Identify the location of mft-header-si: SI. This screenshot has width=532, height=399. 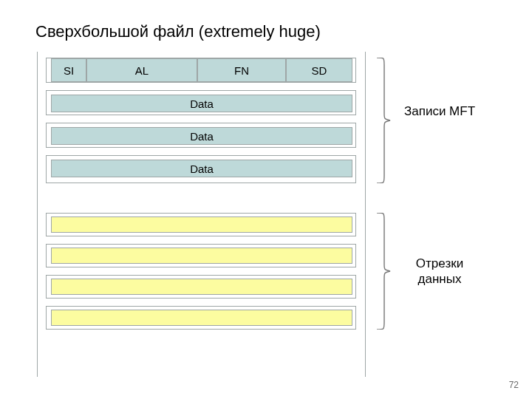
(69, 70).